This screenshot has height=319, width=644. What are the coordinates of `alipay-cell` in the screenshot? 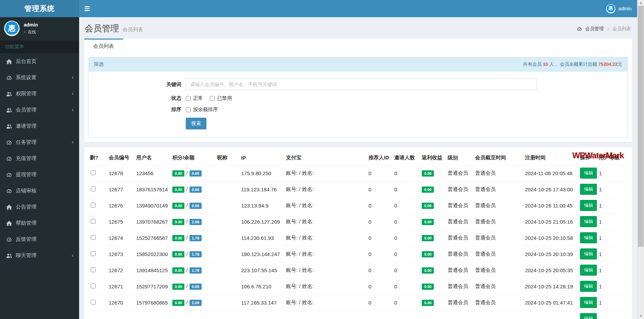 It's located at (325, 315).